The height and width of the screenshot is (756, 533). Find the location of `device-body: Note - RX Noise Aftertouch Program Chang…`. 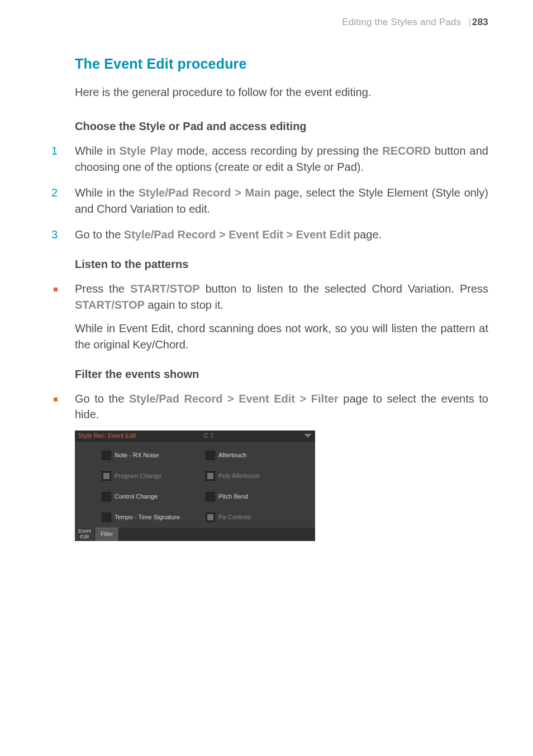

device-body: Note - RX Noise Aftertouch Program Chang… is located at coordinates (195, 485).